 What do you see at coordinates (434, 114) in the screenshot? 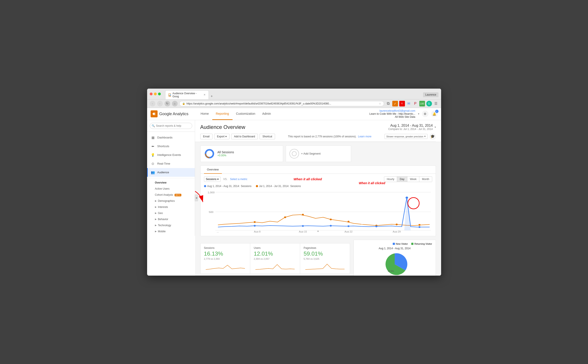
I see `notifications-button: 🔔 1` at bounding box center [434, 114].